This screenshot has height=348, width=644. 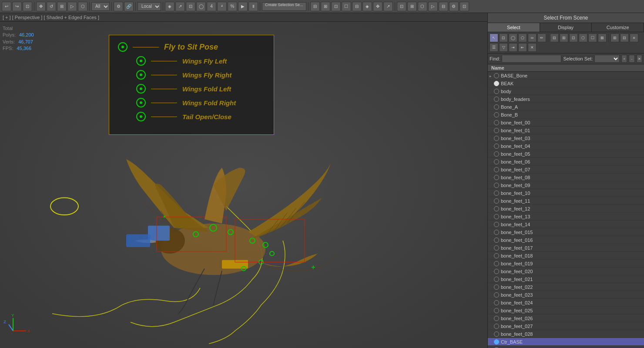 What do you see at coordinates (566, 209) in the screenshot?
I see `list-item: bone_feet_12` at bounding box center [566, 209].